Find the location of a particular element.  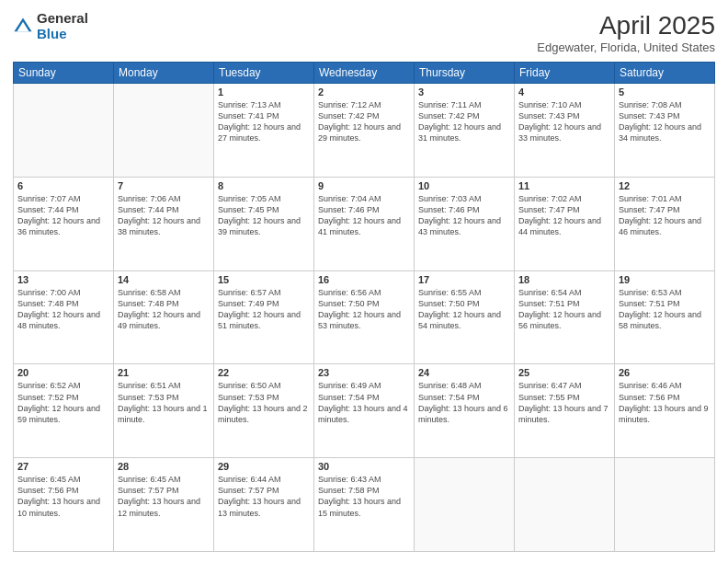

day-info: Sunrise: 7:08 AM Sunset: 7:43 PM Dayligh… is located at coordinates (665, 121).